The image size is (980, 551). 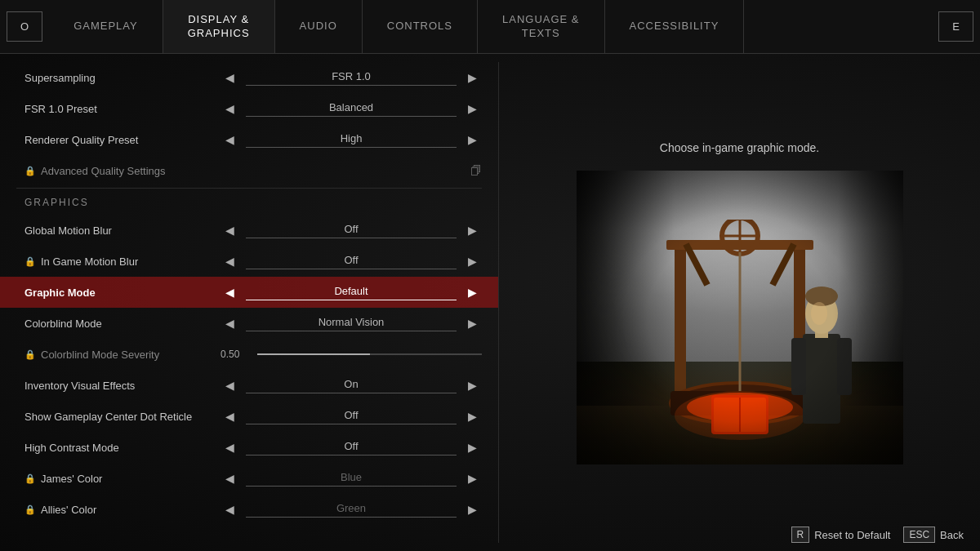 I want to click on arrow-right-fsr-preset: ▶, so click(x=472, y=109).